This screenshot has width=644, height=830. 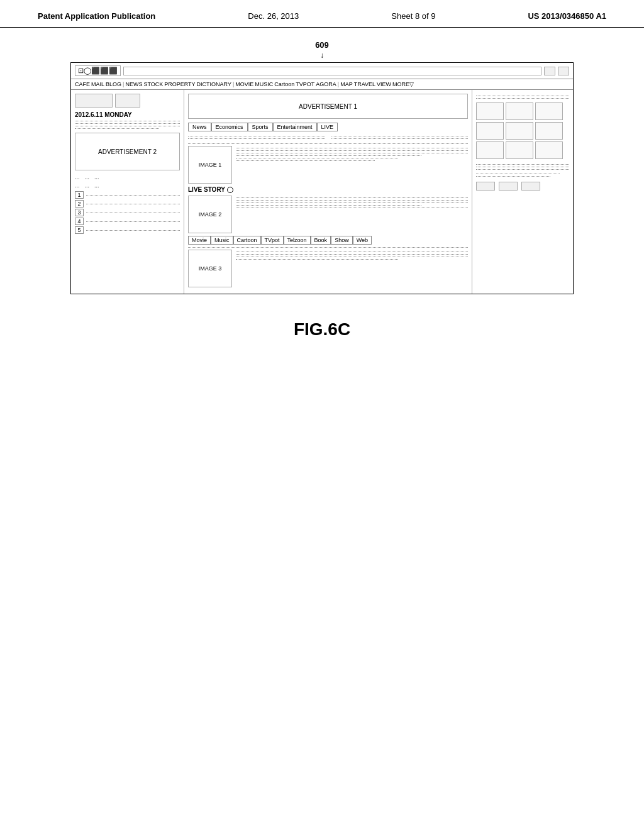 What do you see at coordinates (352, 165) in the screenshot?
I see `image1-text` at bounding box center [352, 165].